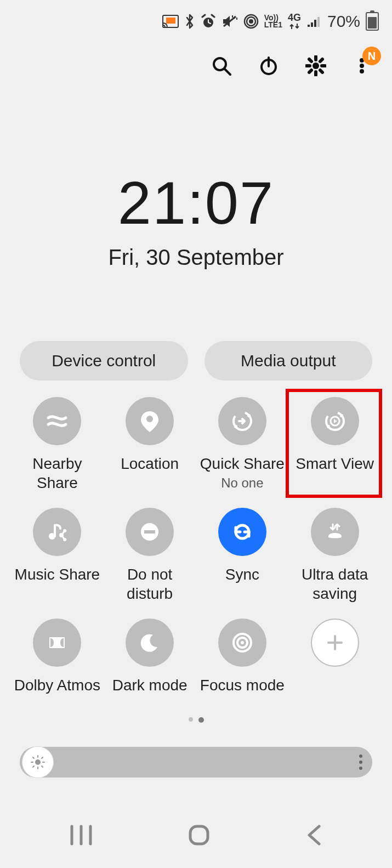 The width and height of the screenshot is (392, 868). What do you see at coordinates (57, 445) in the screenshot?
I see `tile-nearby-share: Nearby Share` at bounding box center [57, 445].